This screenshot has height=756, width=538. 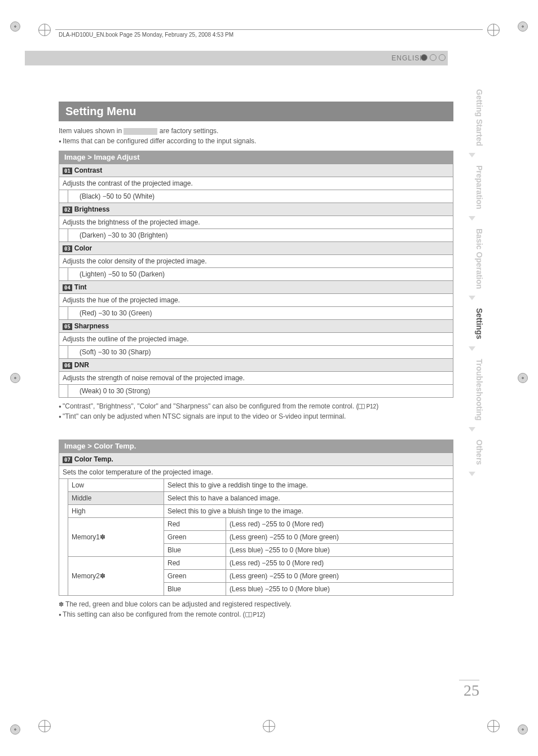 I want to click on item-name: Contrast, so click(x=88, y=170).